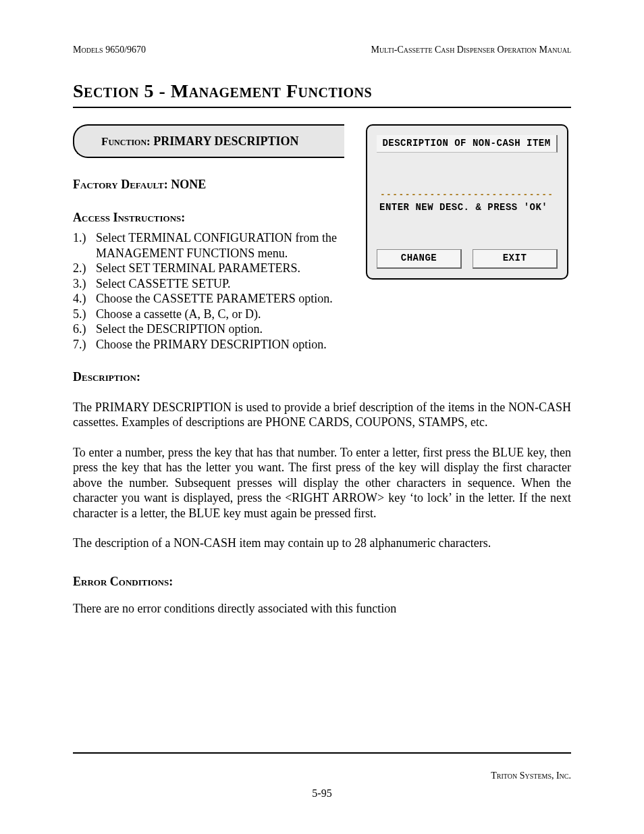 This screenshot has height=834, width=644. Describe the element at coordinates (225, 141) in the screenshot. I see `function-value: PRIMARY DESCRIPTION` at that location.